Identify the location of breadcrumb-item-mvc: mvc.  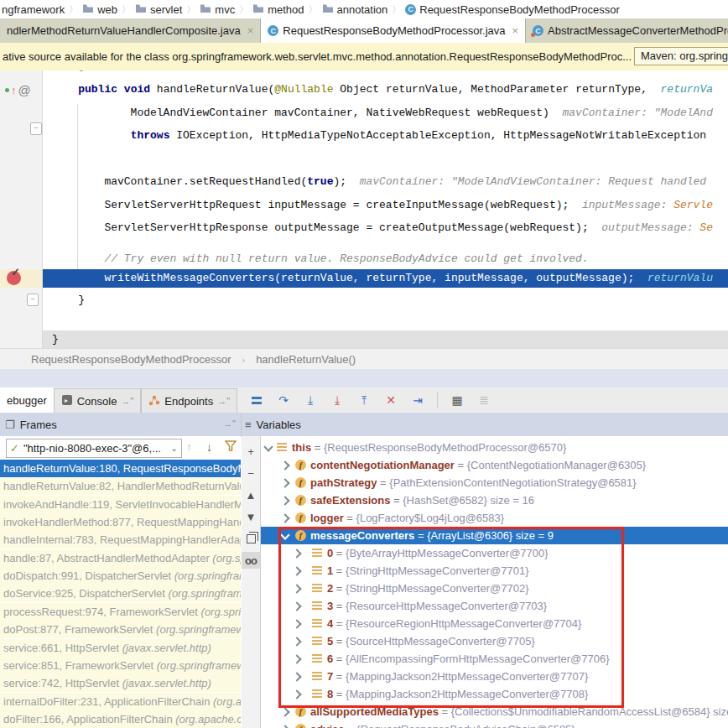
(217, 10).